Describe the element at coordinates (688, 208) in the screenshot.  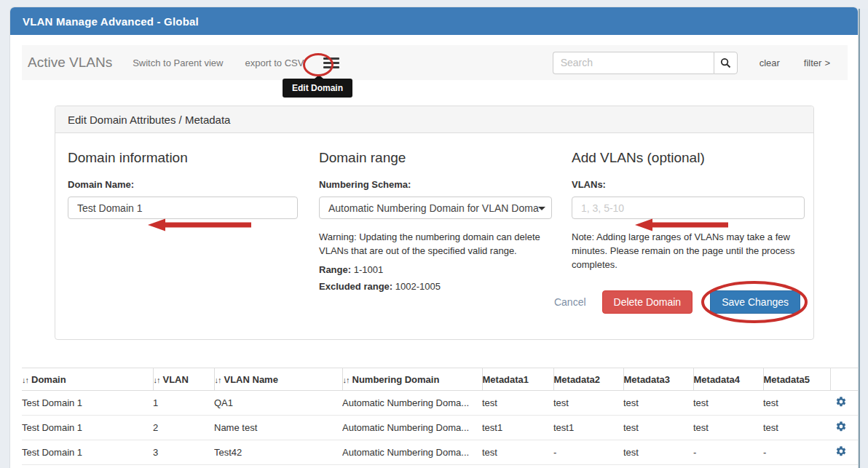
I see `vlans-input` at that location.